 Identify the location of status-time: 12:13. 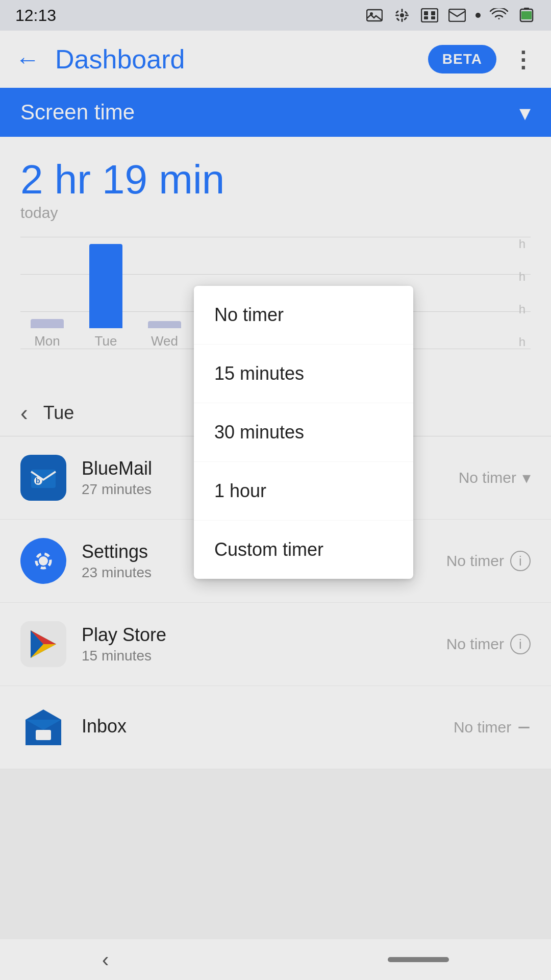
(36, 15).